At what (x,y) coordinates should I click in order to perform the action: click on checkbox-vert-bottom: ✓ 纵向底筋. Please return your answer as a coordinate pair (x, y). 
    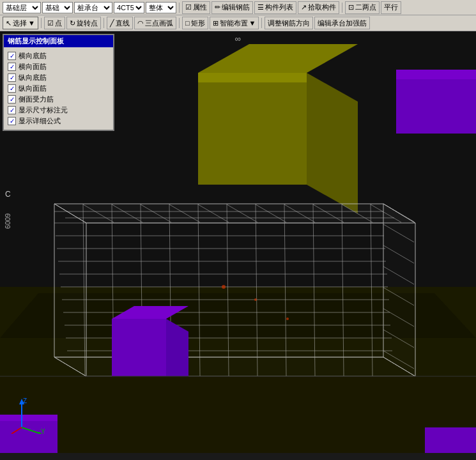
    Looking at the image, I should click on (59, 78).